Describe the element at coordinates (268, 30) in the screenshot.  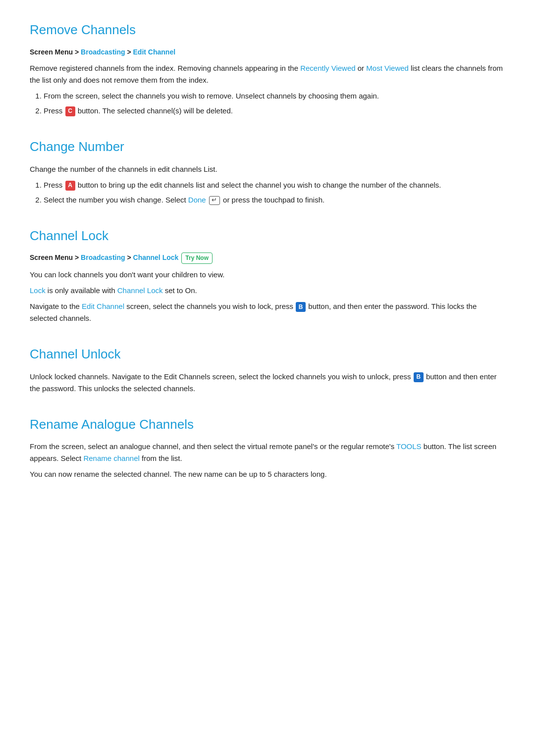
I see `remove-channels-title: Remove Channels` at that location.